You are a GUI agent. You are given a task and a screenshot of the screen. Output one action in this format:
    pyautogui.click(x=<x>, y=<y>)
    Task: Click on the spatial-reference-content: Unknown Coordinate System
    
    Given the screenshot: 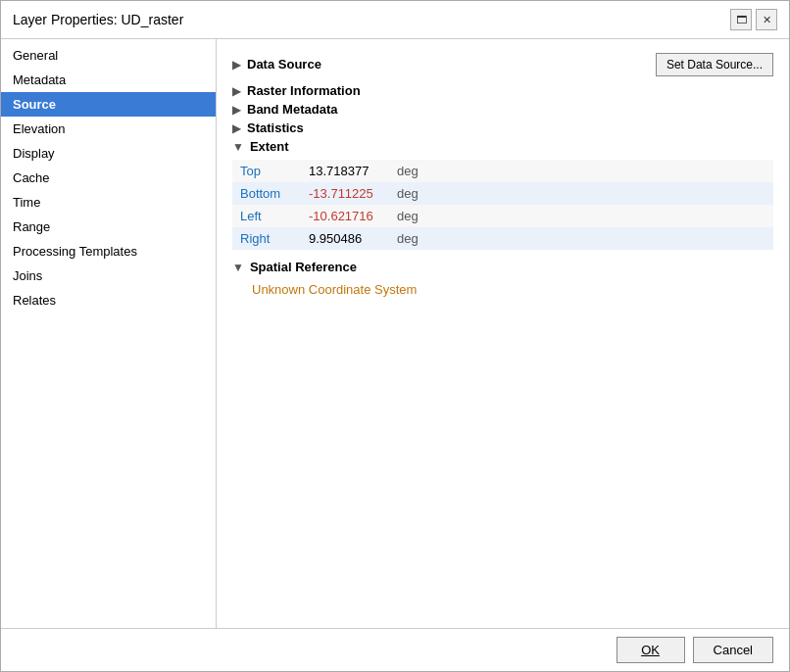 What is the action you would take?
    pyautogui.click(x=503, y=288)
    